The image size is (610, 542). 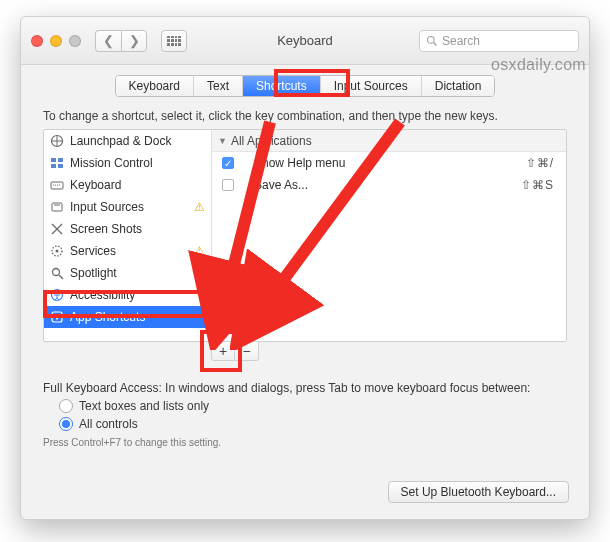 I want to click on input-icon, so click(x=57, y=207).